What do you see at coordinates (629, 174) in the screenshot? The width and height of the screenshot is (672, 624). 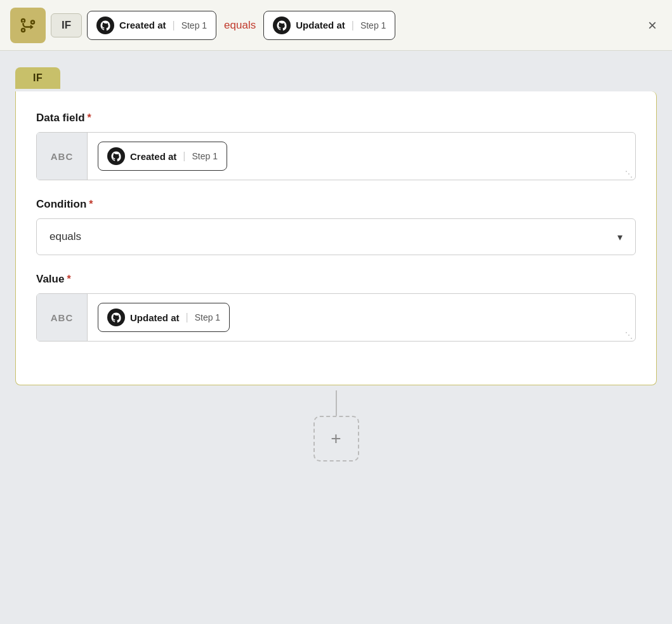 I see `data-field-resize-handle: ⋱` at bounding box center [629, 174].